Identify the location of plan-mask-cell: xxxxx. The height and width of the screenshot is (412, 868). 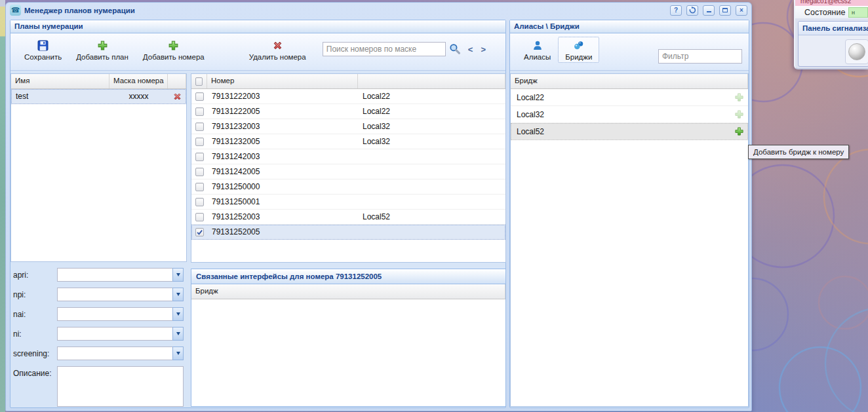
(139, 96).